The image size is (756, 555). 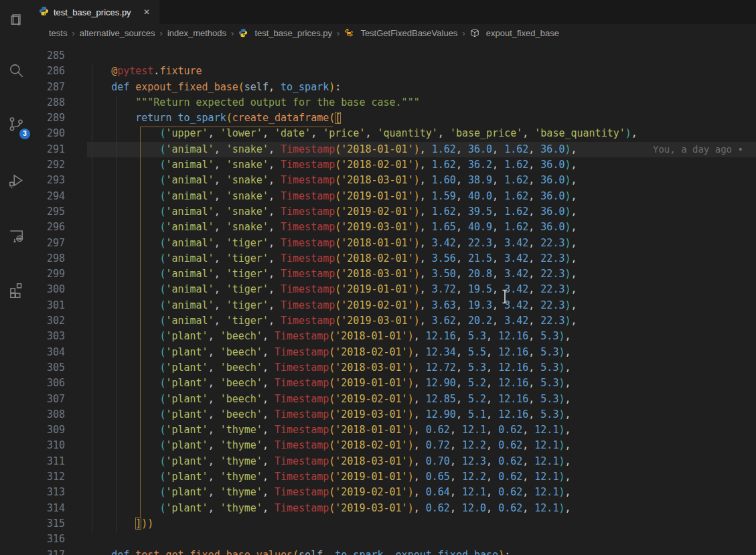 What do you see at coordinates (60, 383) in the screenshot?
I see `line-number: 306` at bounding box center [60, 383].